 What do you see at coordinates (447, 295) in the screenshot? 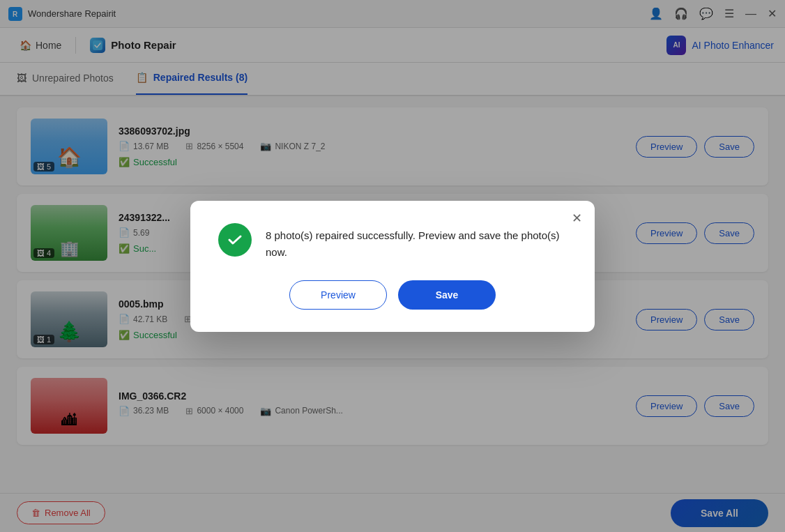
I see `modal-save-button: Save` at bounding box center [447, 295].